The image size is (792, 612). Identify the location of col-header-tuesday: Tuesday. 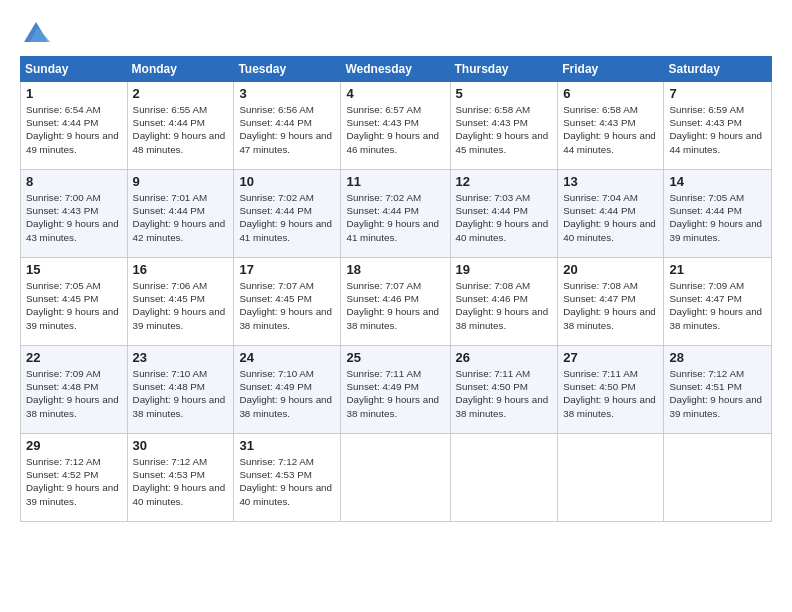
(288, 70).